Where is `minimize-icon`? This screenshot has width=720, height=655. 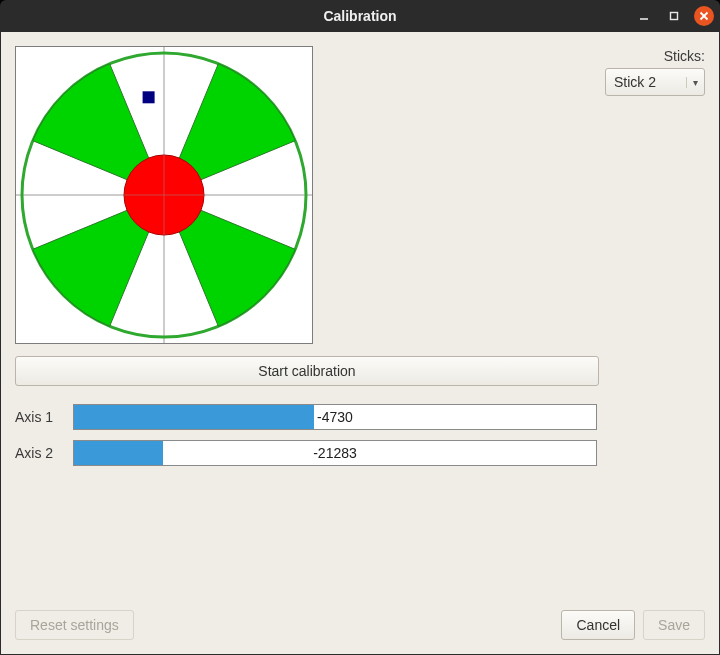
minimize-icon is located at coordinates (644, 16).